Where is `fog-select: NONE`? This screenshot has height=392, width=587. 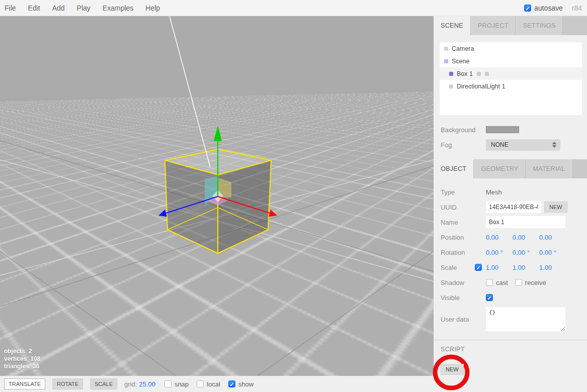 fog-select: NONE is located at coordinates (523, 145).